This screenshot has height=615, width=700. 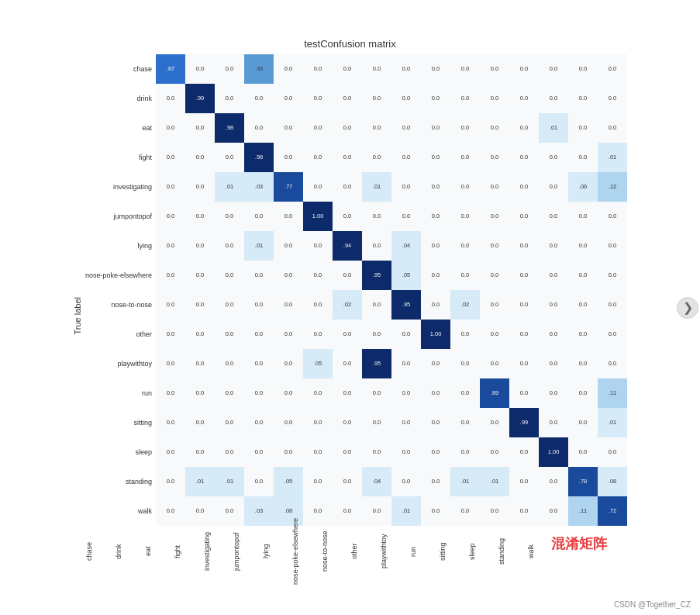 What do you see at coordinates (391, 98) in the screenshot?
I see `matrix-row: 0.0.990.00.00.00.00.00.00.00.00.00.00.00…` at bounding box center [391, 98].